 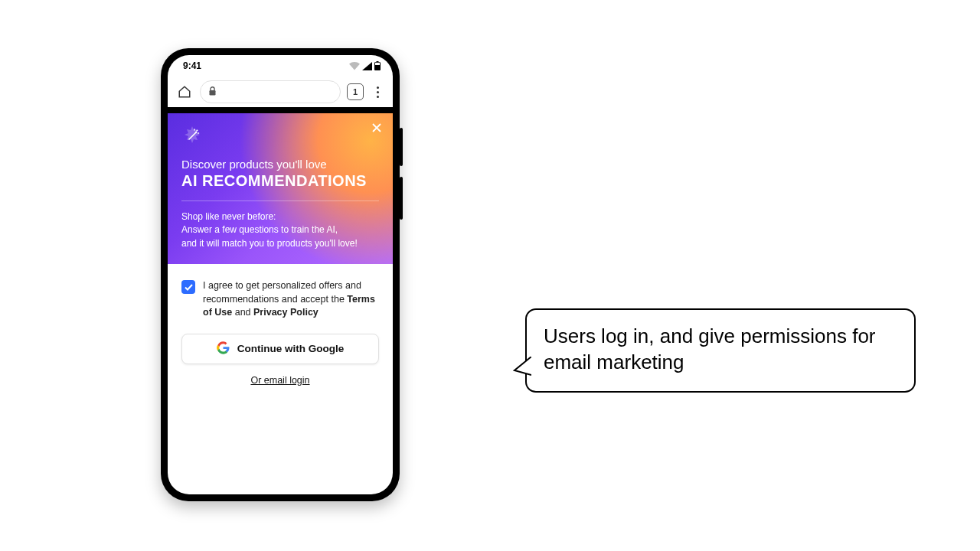 What do you see at coordinates (280, 230) in the screenshot?
I see `hero-body: Shop like never before: Answer a few que…` at bounding box center [280, 230].